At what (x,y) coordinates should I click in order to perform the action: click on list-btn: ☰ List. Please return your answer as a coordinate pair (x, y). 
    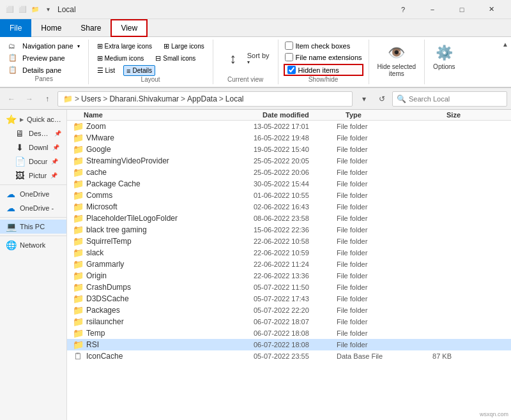
    Looking at the image, I should click on (106, 70).